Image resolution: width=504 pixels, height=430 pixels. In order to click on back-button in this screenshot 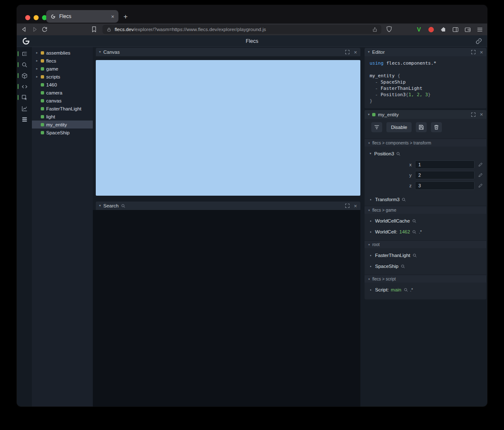, I will do `click(24, 29)`.